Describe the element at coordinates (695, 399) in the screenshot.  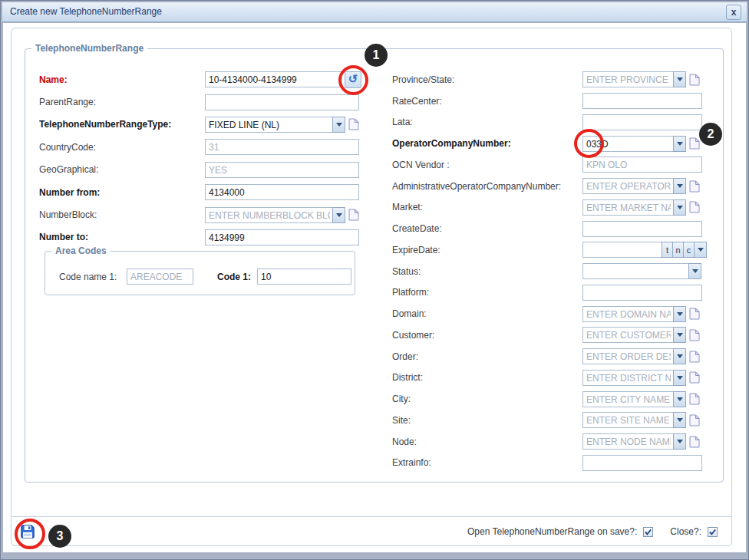
I see `city-new-record-button` at that location.